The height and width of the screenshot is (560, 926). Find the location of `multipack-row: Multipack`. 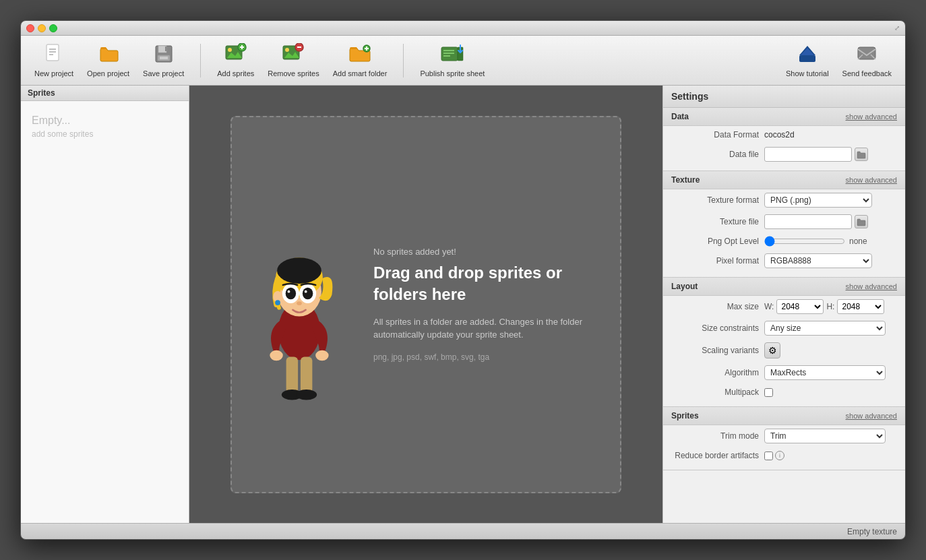

multipack-row: Multipack is located at coordinates (784, 392).